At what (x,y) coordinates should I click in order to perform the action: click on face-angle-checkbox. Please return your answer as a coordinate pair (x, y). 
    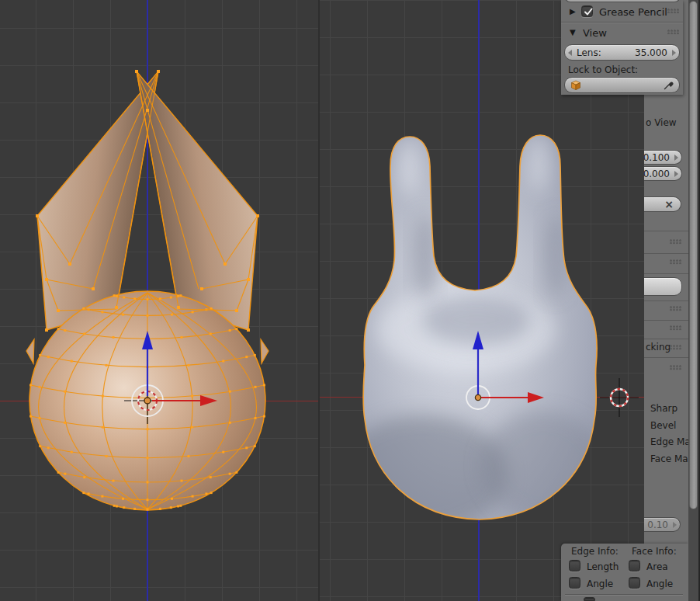
    Looking at the image, I should click on (635, 582).